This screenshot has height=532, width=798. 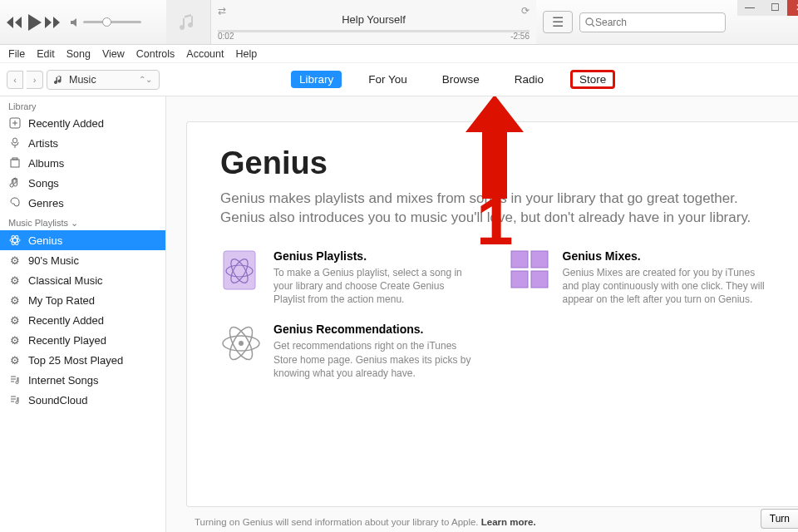 What do you see at coordinates (374, 32) in the screenshot?
I see `progress-bar` at bounding box center [374, 32].